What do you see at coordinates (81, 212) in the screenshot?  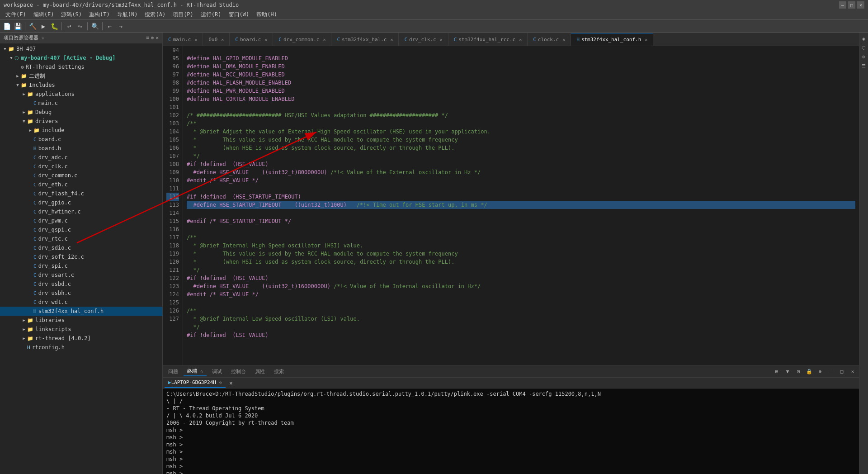 I see `tree-item-drv-hwtimer: C drv_hwtimer.c` at bounding box center [81, 212].